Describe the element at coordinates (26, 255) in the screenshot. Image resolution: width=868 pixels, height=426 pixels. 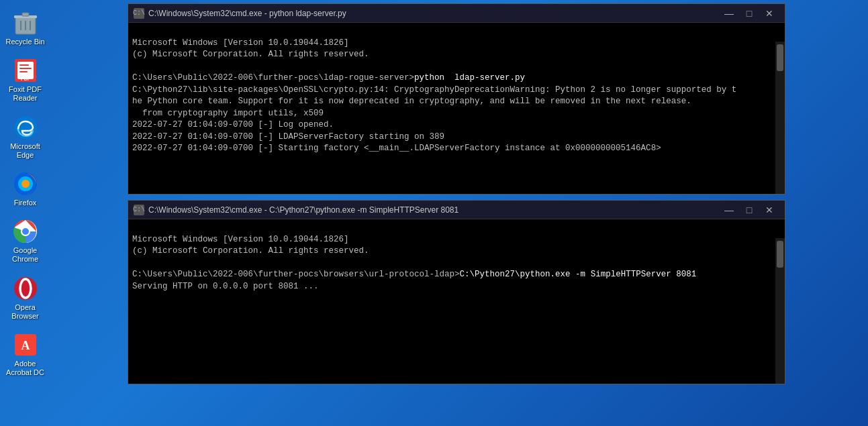
I see `chrome-label: GoogleChrome` at that location.